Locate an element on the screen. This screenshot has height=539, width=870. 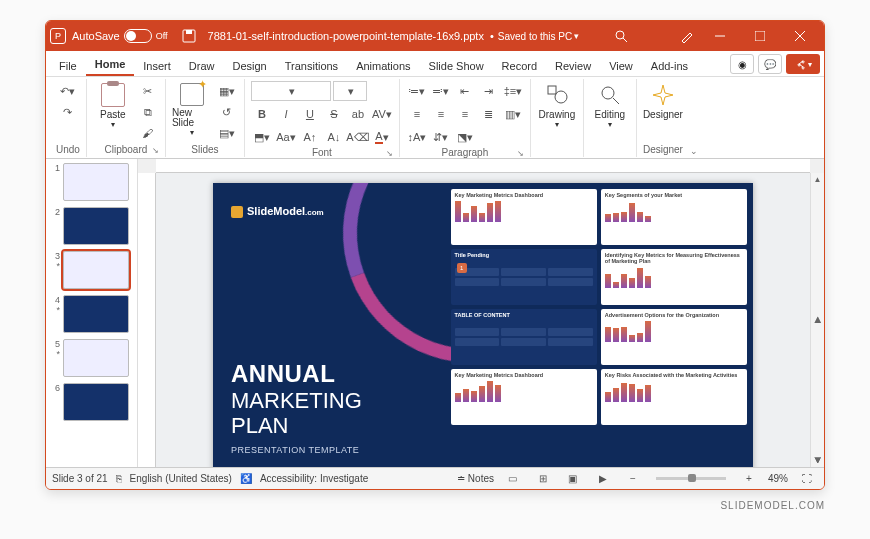
language-status: English (United States) is located at coordinates (181, 478).